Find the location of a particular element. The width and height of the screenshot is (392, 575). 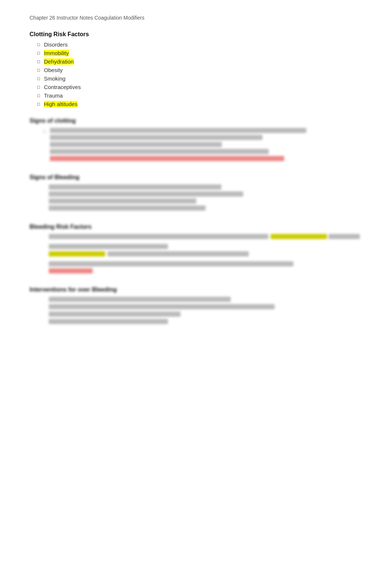

bleeding-risk-factors-content is located at coordinates (196, 255).